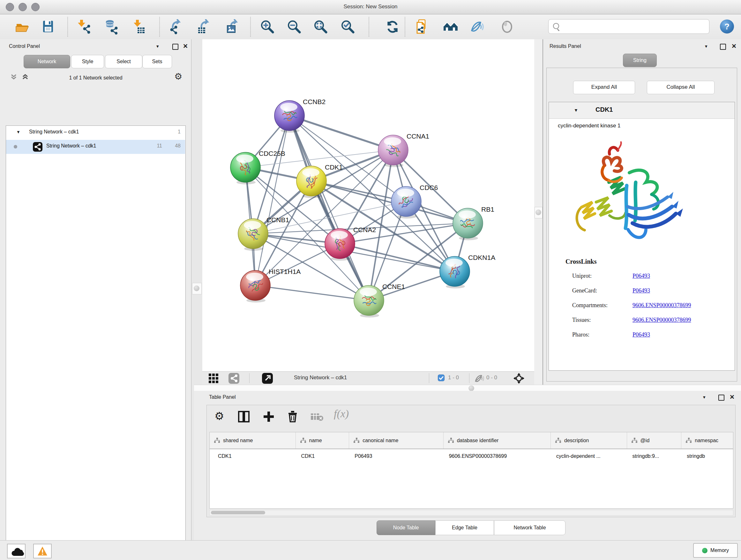 The width and height of the screenshot is (741, 560). Describe the element at coordinates (111, 27) in the screenshot. I see `import-network-database-icon` at that location.